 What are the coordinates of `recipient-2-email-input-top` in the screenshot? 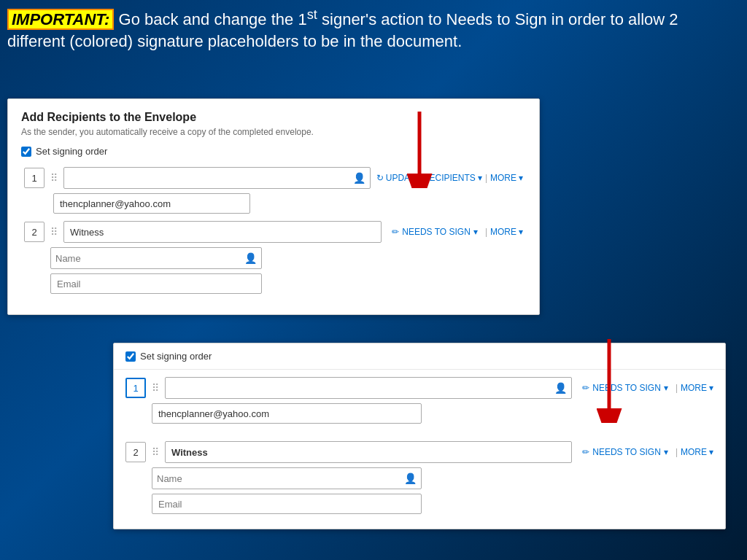 It's located at (156, 284).